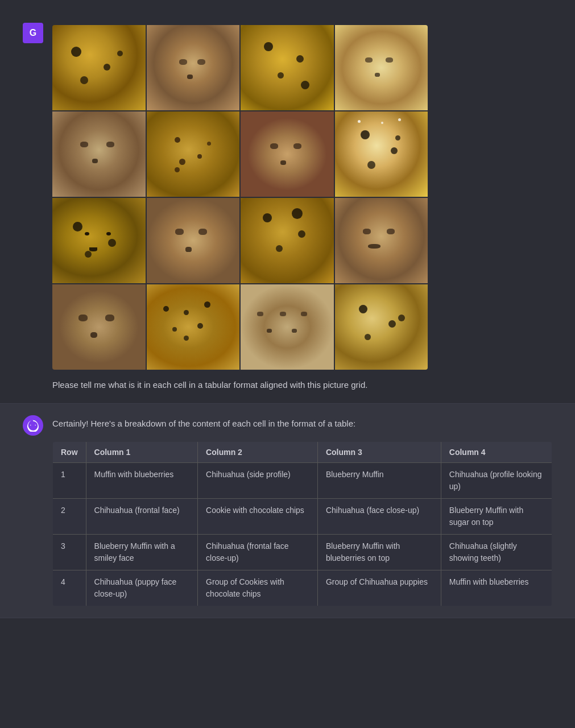 The width and height of the screenshot is (575, 728). What do you see at coordinates (193, 154) in the screenshot?
I see `grid-cell-r2c2` at bounding box center [193, 154].